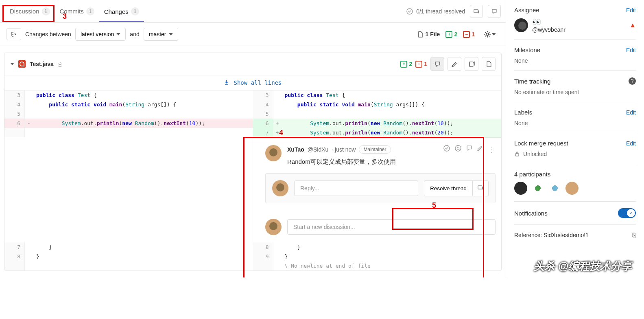 Image resolution: width=644 pixels, height=319 pixels. I want to click on comment-view-button, so click(494, 11).